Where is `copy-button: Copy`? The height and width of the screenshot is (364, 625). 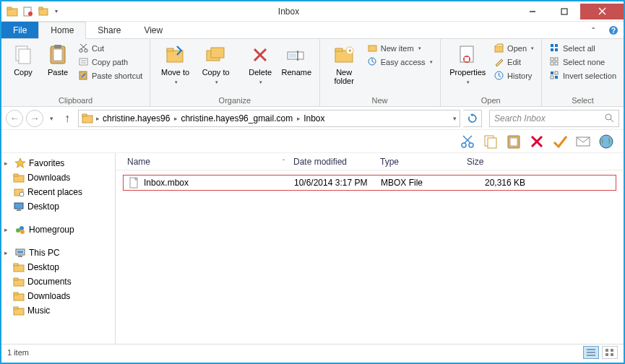
copy-button: Copy is located at coordinates (23, 60).